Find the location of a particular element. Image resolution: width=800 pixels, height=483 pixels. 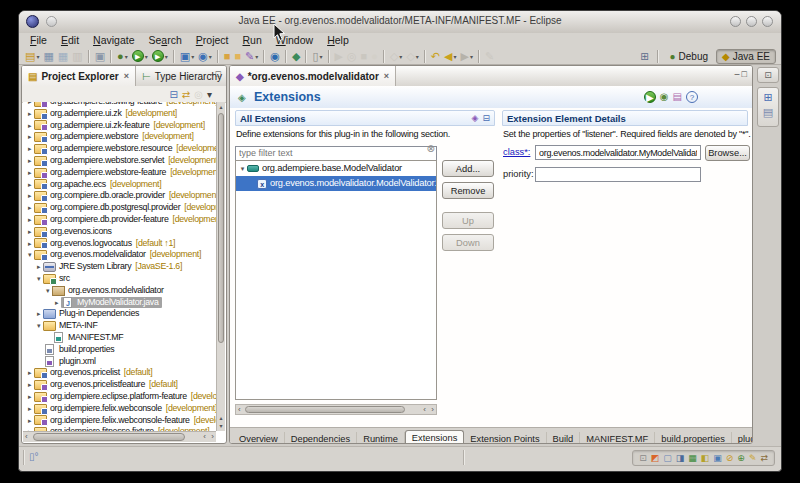

menu-edit: Edit is located at coordinates (70, 40).